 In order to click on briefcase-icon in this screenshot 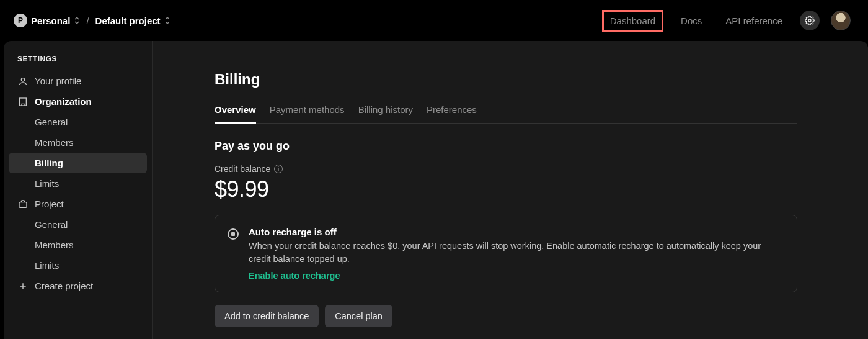, I will do `click(23, 204)`.